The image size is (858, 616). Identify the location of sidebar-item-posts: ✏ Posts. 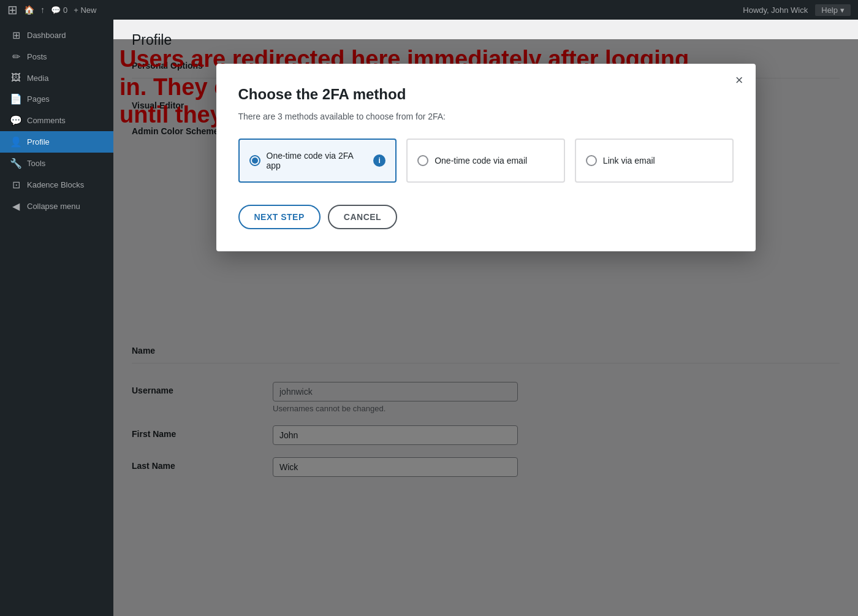
(56, 56).